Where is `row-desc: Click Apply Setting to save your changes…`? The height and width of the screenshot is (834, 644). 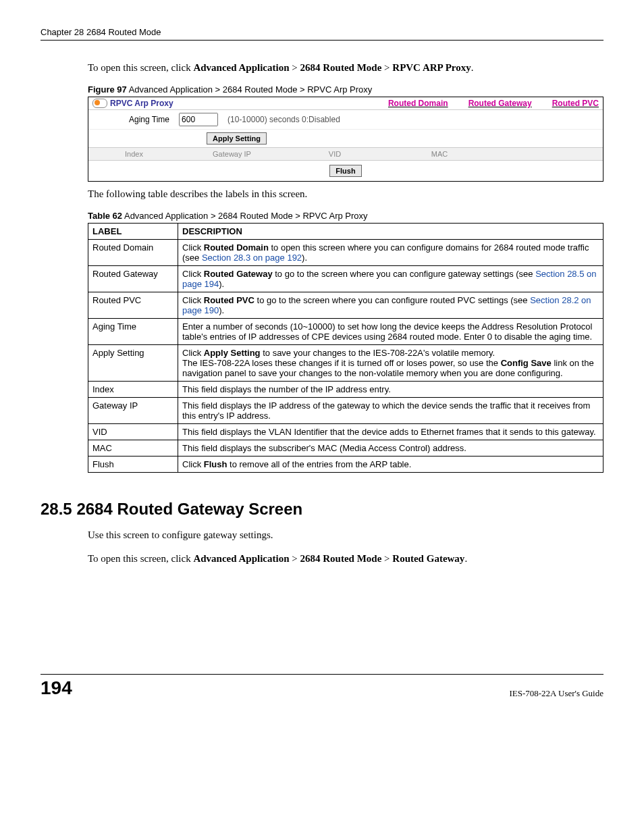
row-desc: Click Apply Setting to save your changes… is located at coordinates (391, 363).